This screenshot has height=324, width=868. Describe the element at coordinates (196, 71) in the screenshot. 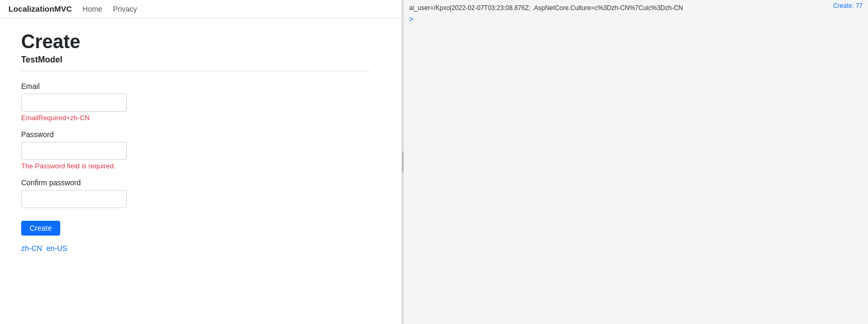

I see `form-divider` at that location.